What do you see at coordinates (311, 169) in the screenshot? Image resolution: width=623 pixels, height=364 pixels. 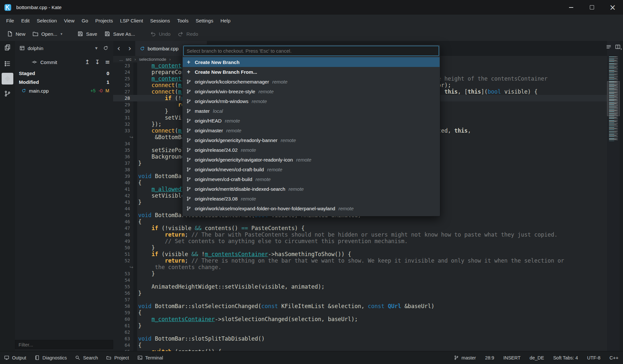 I see `branch-item: origin/work/meven/cd-craft-buildremote` at bounding box center [311, 169].